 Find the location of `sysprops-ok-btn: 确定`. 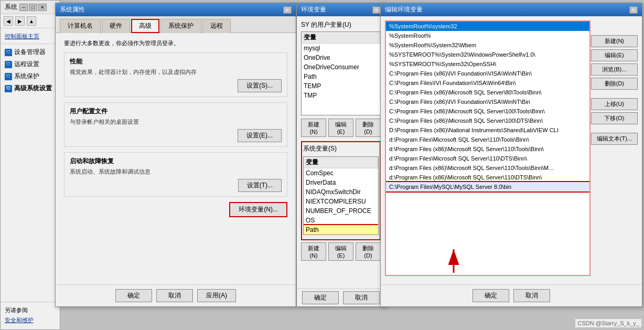

sysprops-ok-btn: 确定 is located at coordinates (134, 296).